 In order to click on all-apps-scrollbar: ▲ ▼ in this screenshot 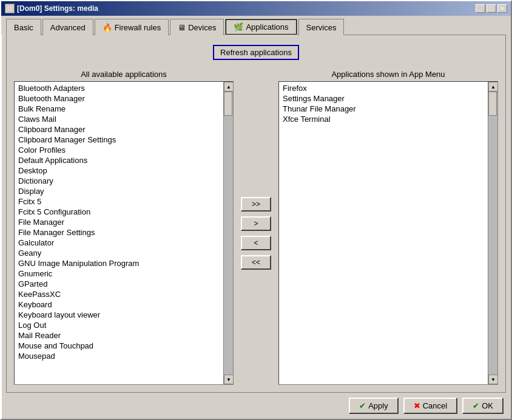, I will do `click(228, 233)`.